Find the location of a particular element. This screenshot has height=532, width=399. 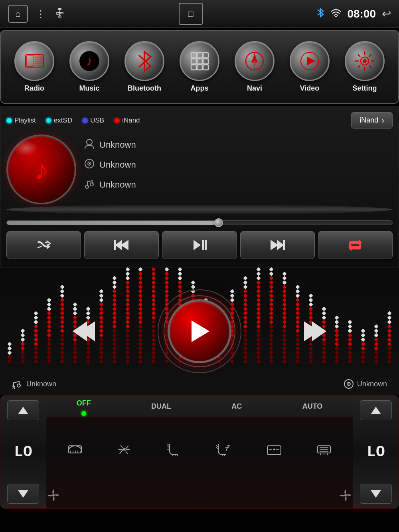

recirculation-button is located at coordinates (274, 451).